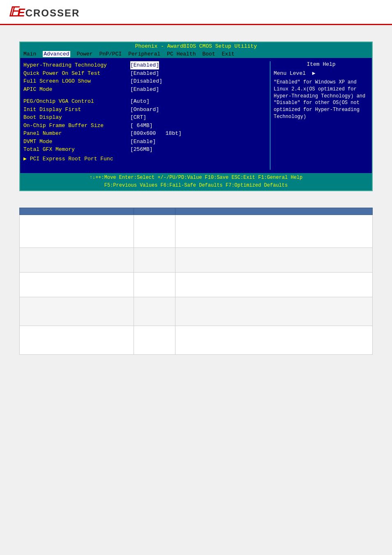  I want to click on bios-item-hyperthreading-value: [Enabled], so click(145, 65).